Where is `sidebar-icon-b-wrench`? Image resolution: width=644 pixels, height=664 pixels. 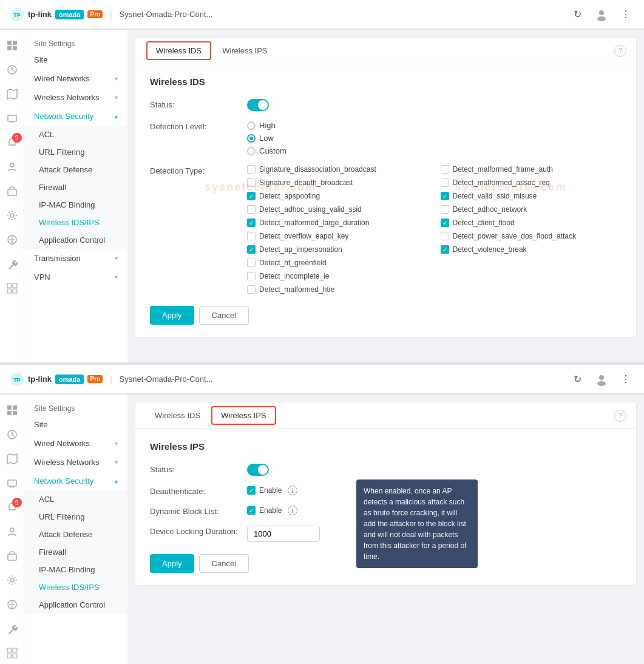
sidebar-icon-b-wrench is located at coordinates (12, 629).